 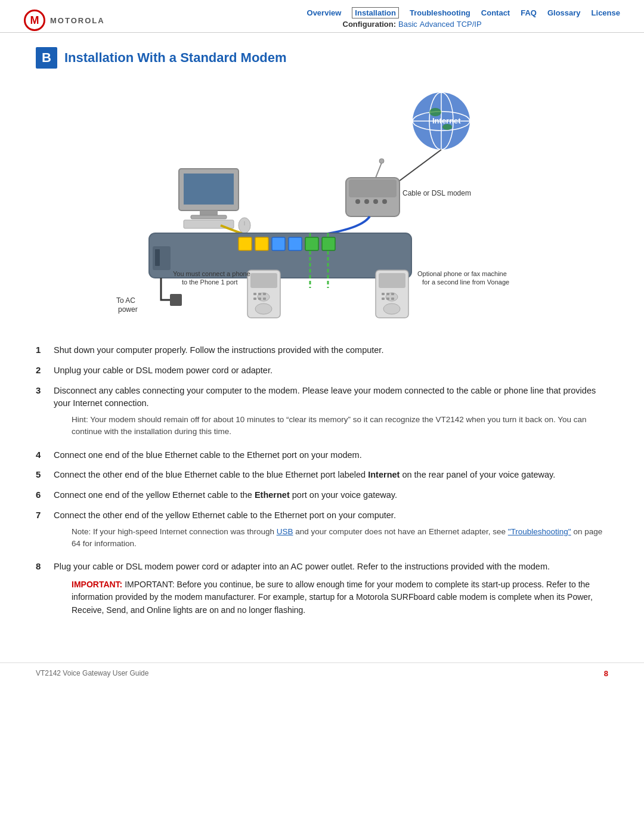 What do you see at coordinates (322, 456) in the screenshot?
I see `step-4: 4 Connect one end of the blue Ethernet c…` at bounding box center [322, 456].